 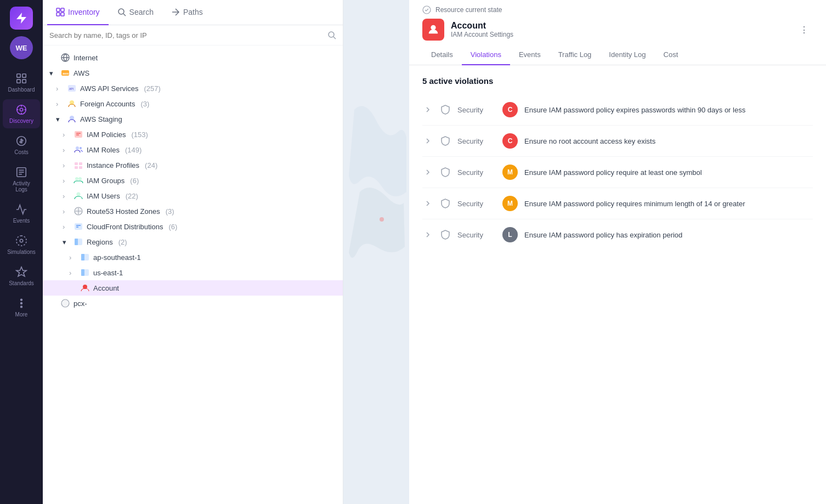 I want to click on sidebar-item-costs: Costs, so click(x=21, y=145).